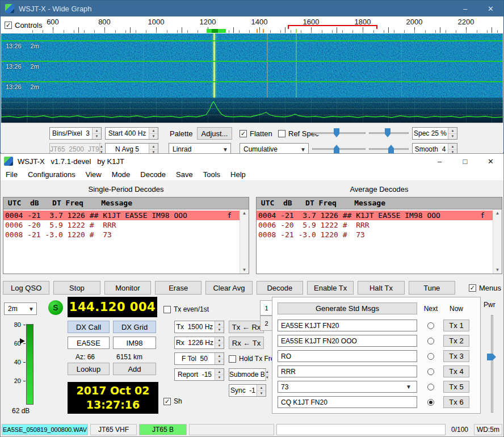  Describe the element at coordinates (215, 133) in the screenshot. I see `adjust-palette-button: Adjust...` at that location.